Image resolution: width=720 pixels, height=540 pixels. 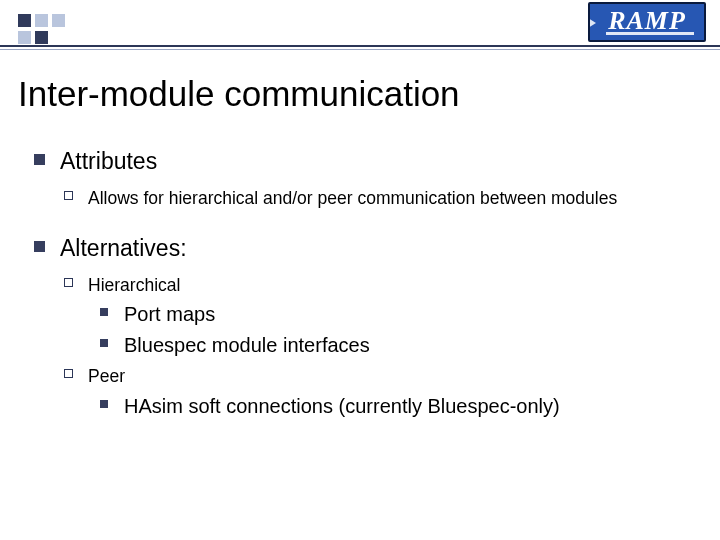 What do you see at coordinates (42, 29) in the screenshot?
I see `corner-squares` at bounding box center [42, 29].